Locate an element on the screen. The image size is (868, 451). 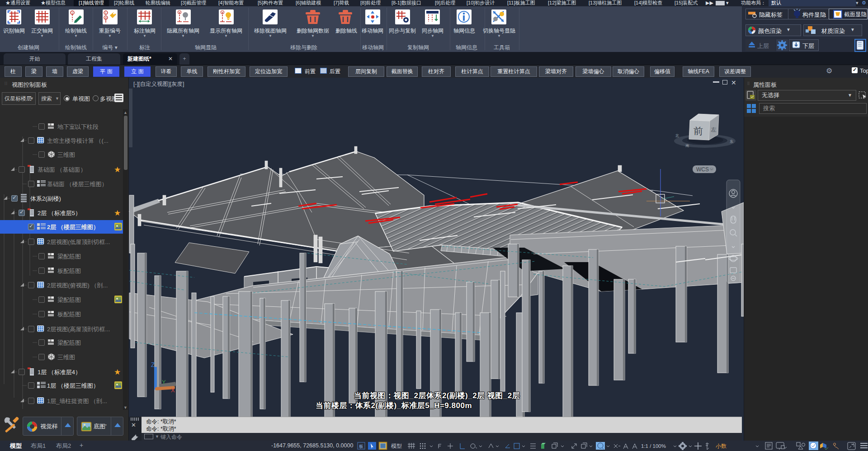
svg-text: 南 is located at coordinates (687, 146).